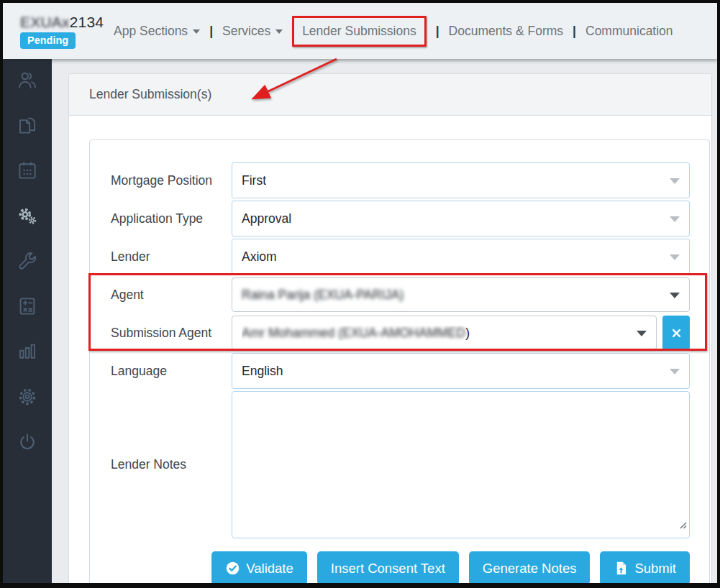  What do you see at coordinates (460, 371) in the screenshot?
I see `language-select: English` at bounding box center [460, 371].